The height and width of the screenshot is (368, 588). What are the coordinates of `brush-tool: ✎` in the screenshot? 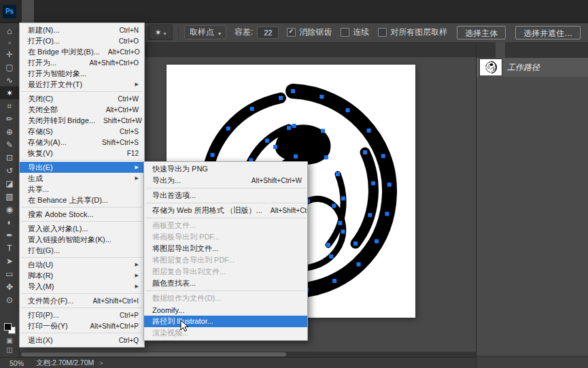 It's located at (10, 144).